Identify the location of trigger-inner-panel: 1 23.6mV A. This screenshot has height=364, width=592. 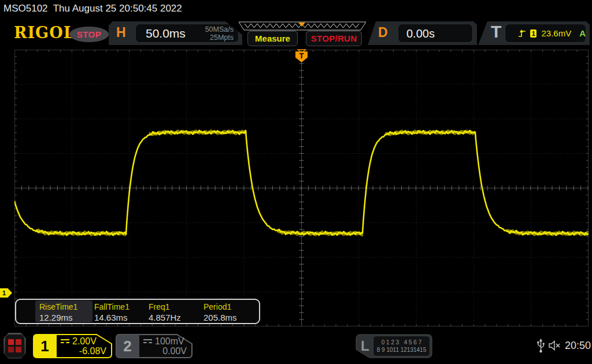
(546, 34).